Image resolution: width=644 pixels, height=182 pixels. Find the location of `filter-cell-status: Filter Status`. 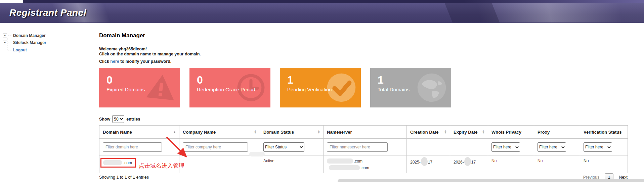

filter-cell-status: Filter Status is located at coordinates (292, 147).